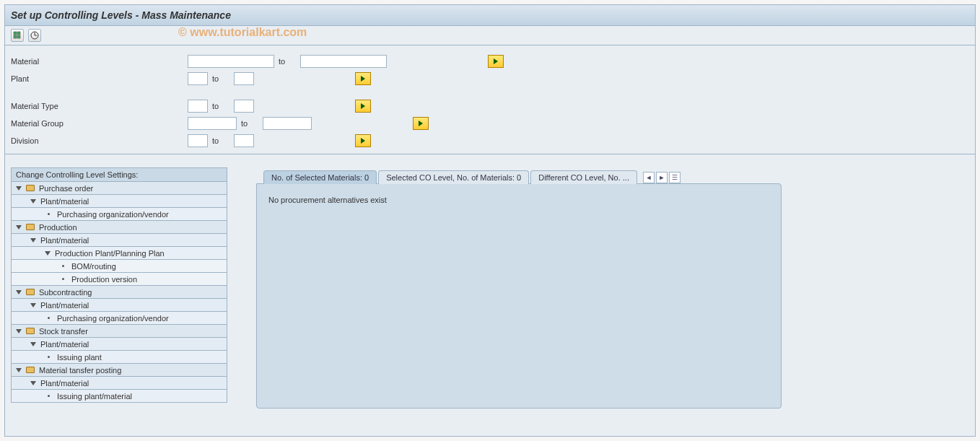 The image size is (980, 441). I want to click on tab-nav: ◄ ► ☰, so click(662, 178).